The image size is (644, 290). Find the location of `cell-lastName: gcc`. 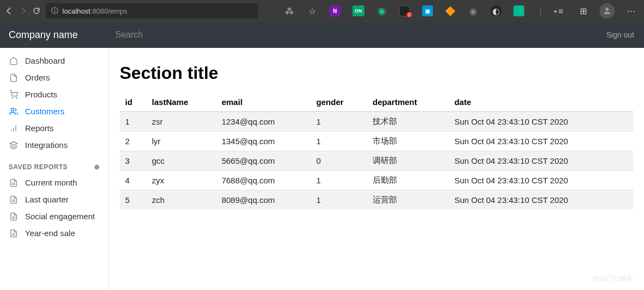

cell-lastName: gcc is located at coordinates (181, 161).